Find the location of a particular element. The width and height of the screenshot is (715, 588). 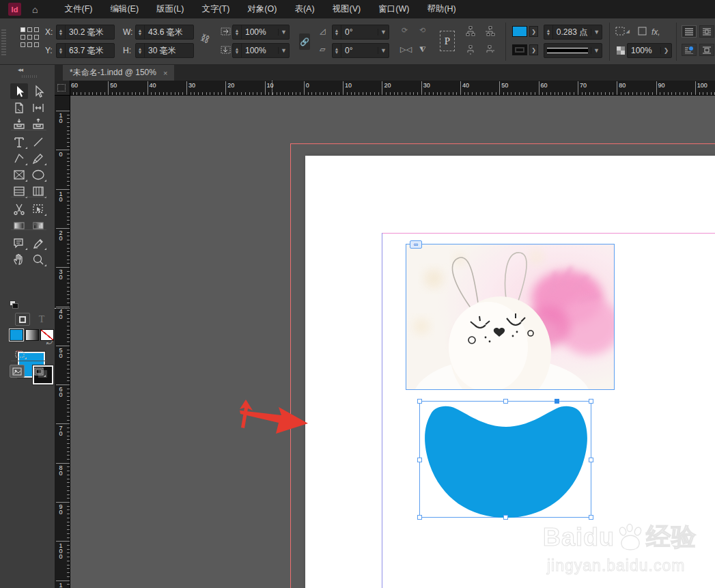

scale-x-spinner: ▲▼ is located at coordinates (238, 32).